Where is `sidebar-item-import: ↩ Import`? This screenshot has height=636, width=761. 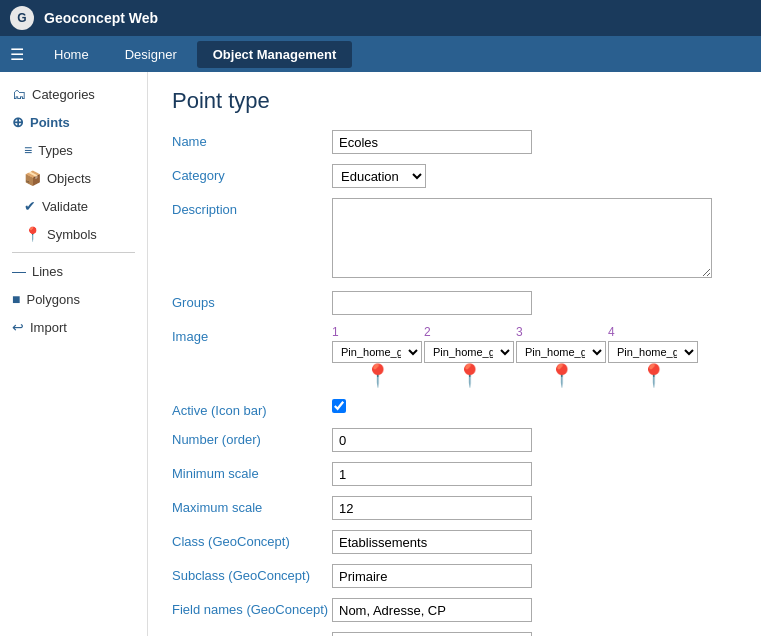
sidebar-item-import: ↩ Import is located at coordinates (74, 327).